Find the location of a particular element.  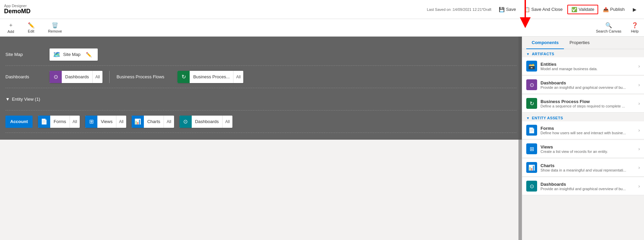

dashboards2-card-label: Dashboards is located at coordinates (207, 121).